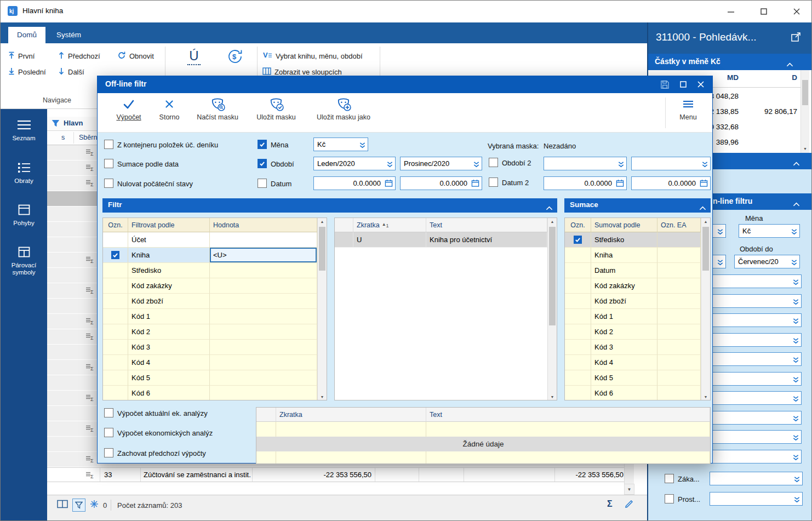 The height and width of the screenshot is (521, 812). What do you see at coordinates (441, 183) in the screenshot?
I see `datum-to-field: 0.0.0000` at bounding box center [441, 183].